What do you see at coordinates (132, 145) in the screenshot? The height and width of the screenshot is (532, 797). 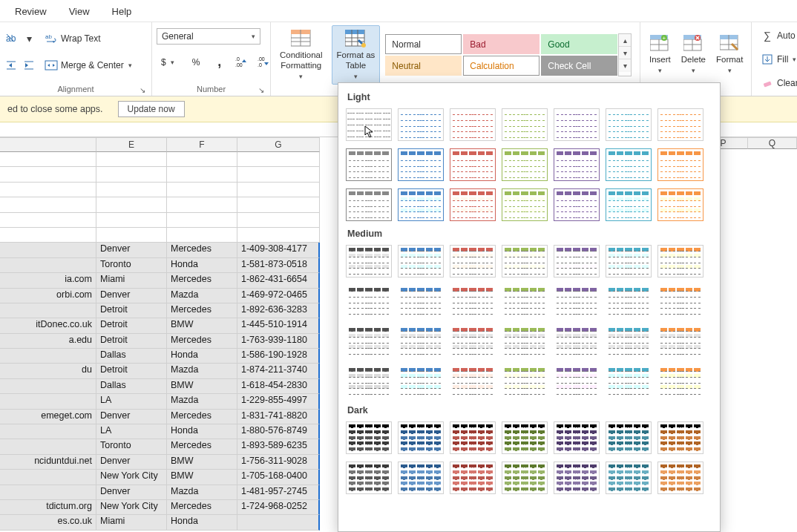 I see `col-header-e: E` at bounding box center [132, 145].